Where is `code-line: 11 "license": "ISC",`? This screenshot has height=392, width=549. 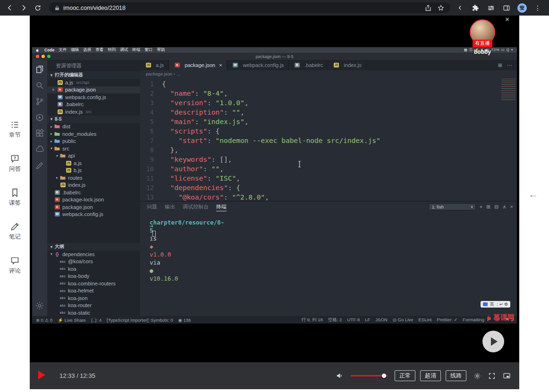 code-line: 11 "license": "ISC", is located at coordinates (329, 178).